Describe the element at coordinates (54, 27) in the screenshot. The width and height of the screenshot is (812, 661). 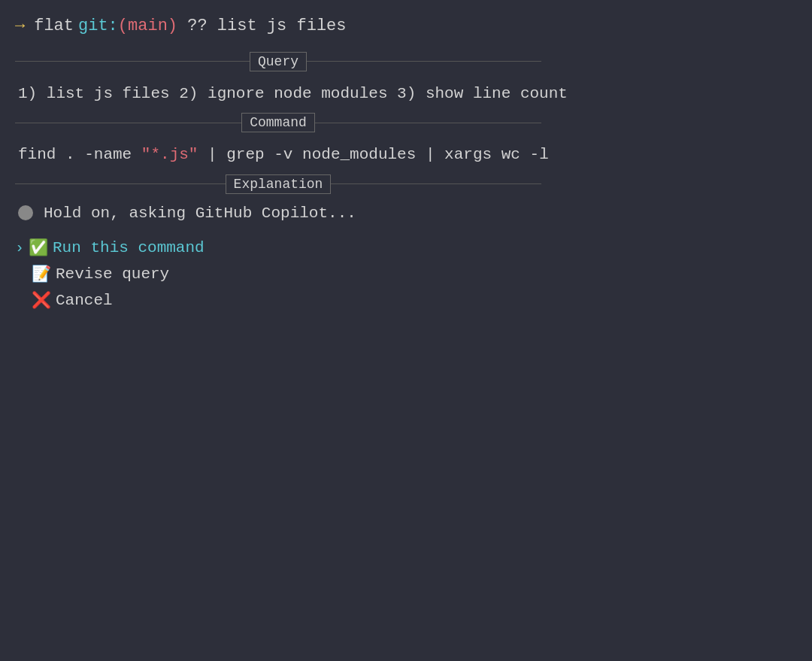
I see `prompt-flat: flat` at that location.